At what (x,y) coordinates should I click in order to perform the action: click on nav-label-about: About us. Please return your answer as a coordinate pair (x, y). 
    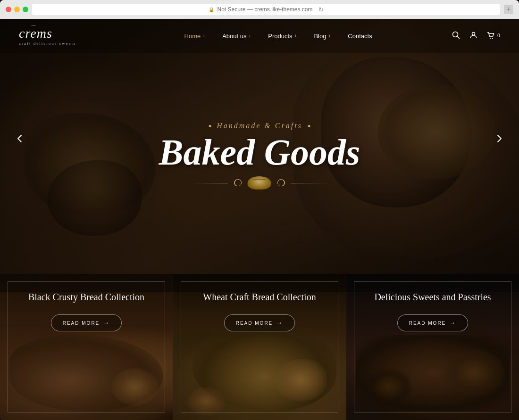
    Looking at the image, I should click on (234, 36).